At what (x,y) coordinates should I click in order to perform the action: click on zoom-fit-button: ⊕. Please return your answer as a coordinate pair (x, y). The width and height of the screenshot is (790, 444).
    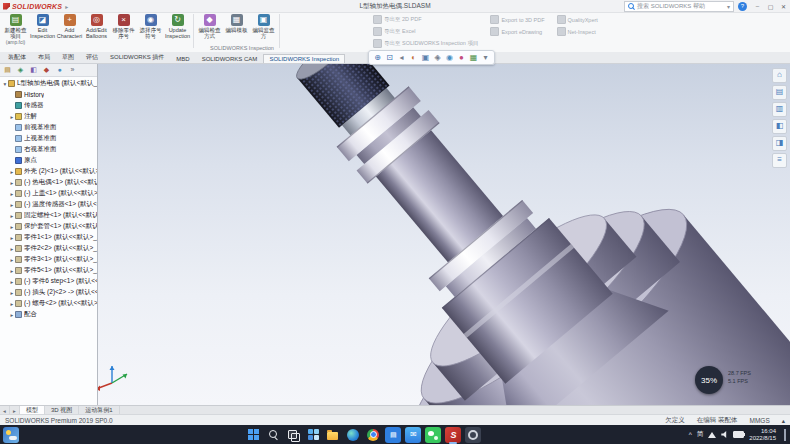
    Looking at the image, I should click on (378, 58).